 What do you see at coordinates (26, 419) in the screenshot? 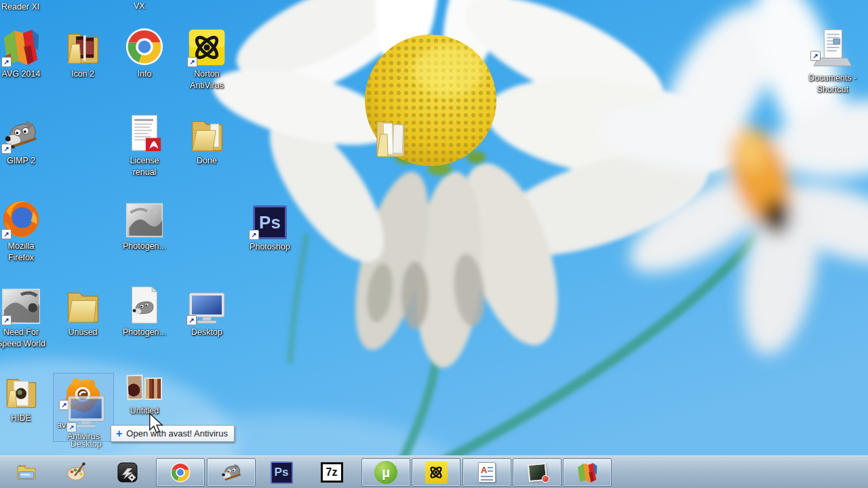
I see `icon-label: HIDE` at bounding box center [26, 419].